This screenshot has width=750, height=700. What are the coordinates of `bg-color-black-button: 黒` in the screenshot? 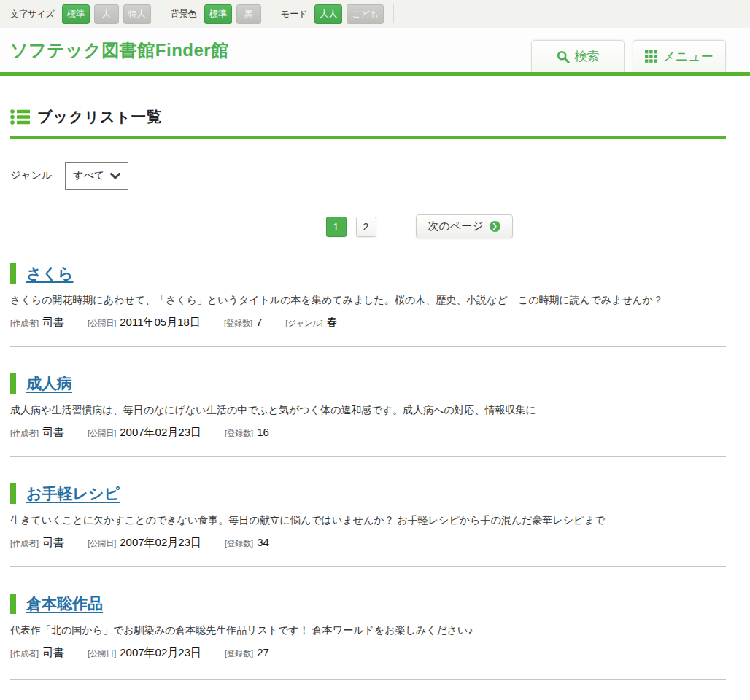 It's located at (249, 15).